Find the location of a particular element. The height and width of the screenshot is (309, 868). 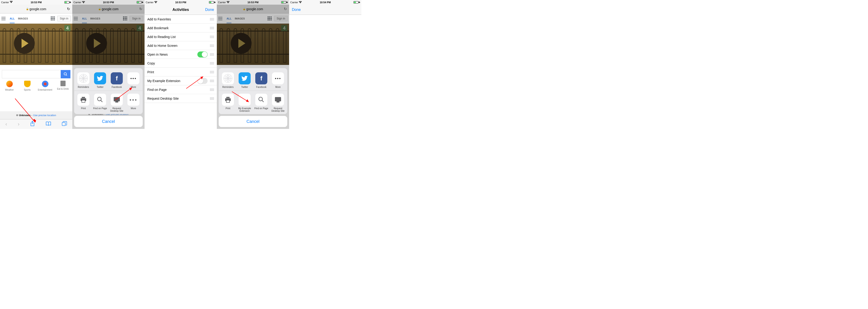

phone-3: Carrier 10:53 PM Activities Done Add to … is located at coordinates (181, 64).